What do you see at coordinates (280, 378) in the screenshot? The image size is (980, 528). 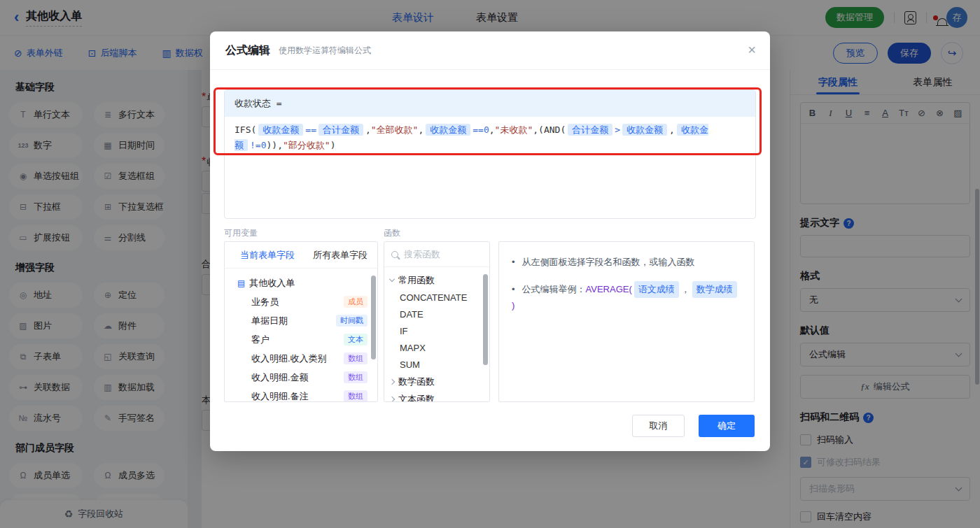 I see `variable-label: 收入明细.金额` at bounding box center [280, 378].